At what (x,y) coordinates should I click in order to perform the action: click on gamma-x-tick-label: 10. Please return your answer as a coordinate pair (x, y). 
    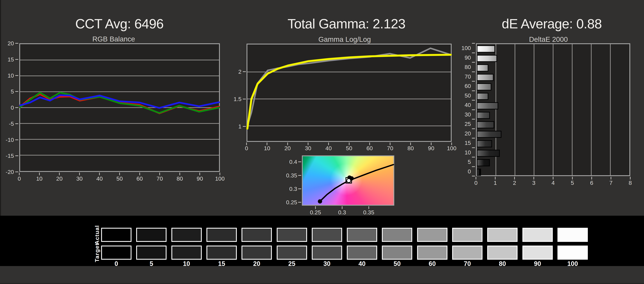
    Looking at the image, I should click on (267, 148).